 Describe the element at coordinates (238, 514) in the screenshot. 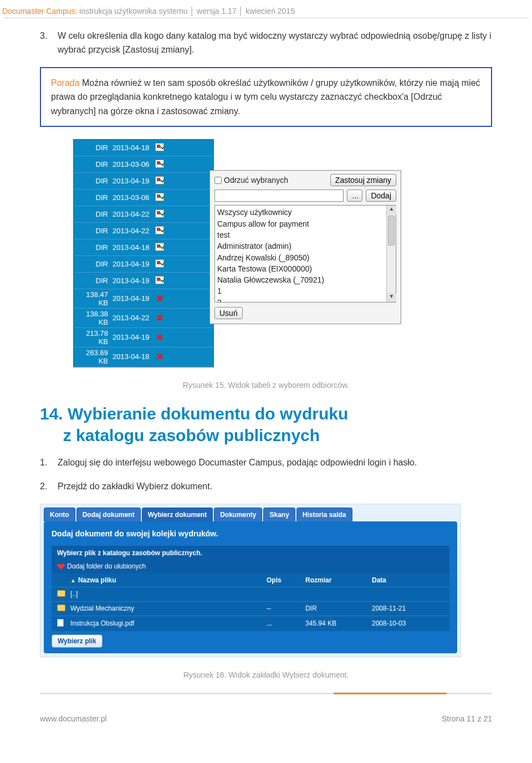

I see `tab-dokumenty: Dokumenty` at that location.